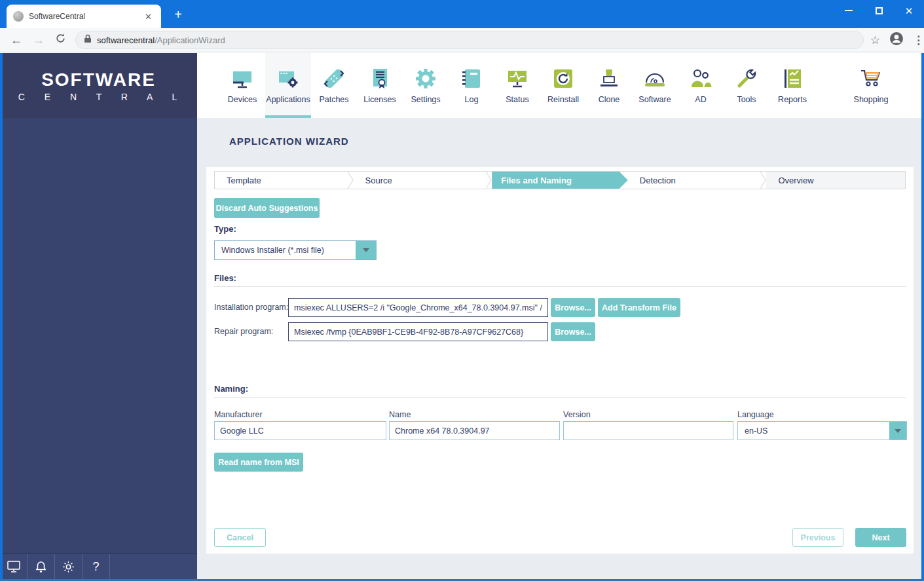  I want to click on forward-icon: →, so click(39, 41).